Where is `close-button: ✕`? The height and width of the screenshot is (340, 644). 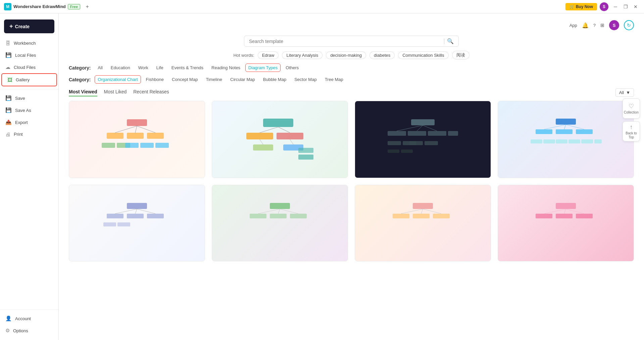 close-button: ✕ is located at coordinates (636, 7).